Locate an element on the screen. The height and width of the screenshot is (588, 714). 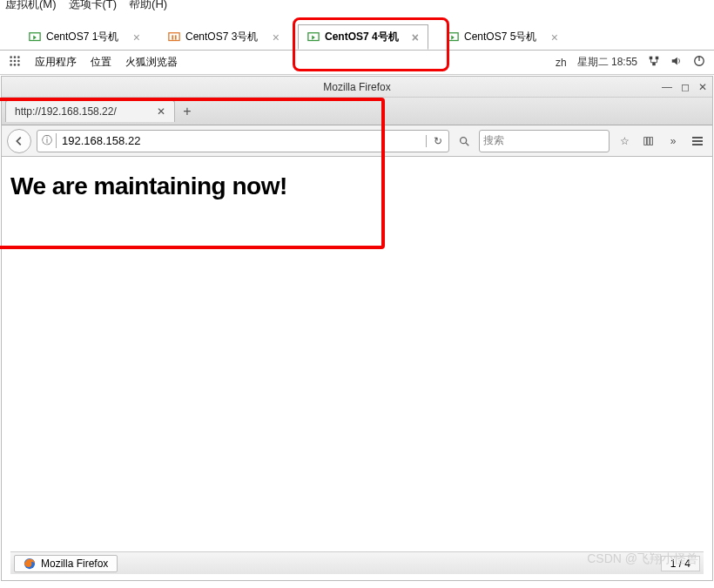
activities-icon is located at coordinates (15, 63).